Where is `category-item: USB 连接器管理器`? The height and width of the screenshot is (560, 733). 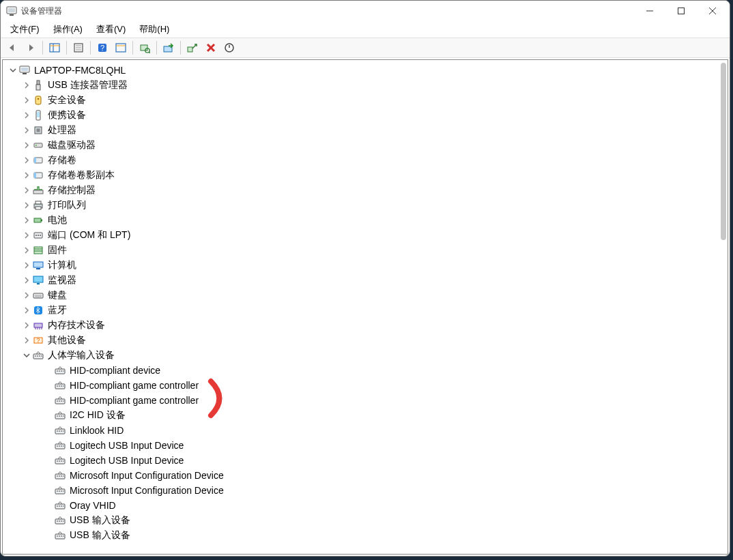 category-item: USB 连接器管理器 is located at coordinates (366, 85).